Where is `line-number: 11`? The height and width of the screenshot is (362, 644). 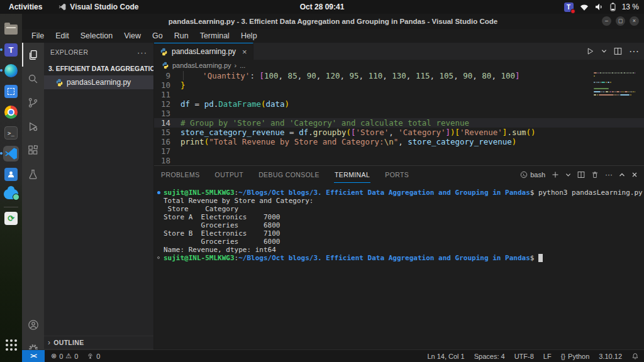
line-number: 11 is located at coordinates (167, 94).